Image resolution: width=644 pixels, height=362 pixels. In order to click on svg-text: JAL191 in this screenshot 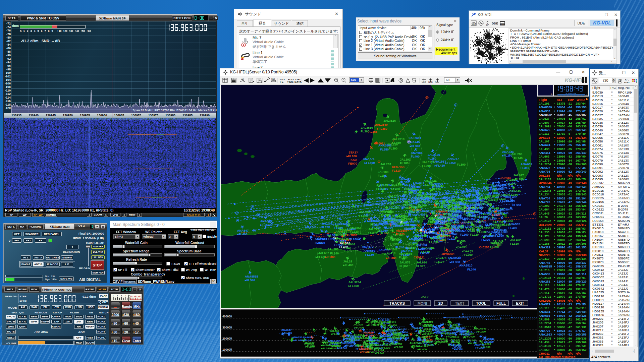, I will do `click(405, 160)`.